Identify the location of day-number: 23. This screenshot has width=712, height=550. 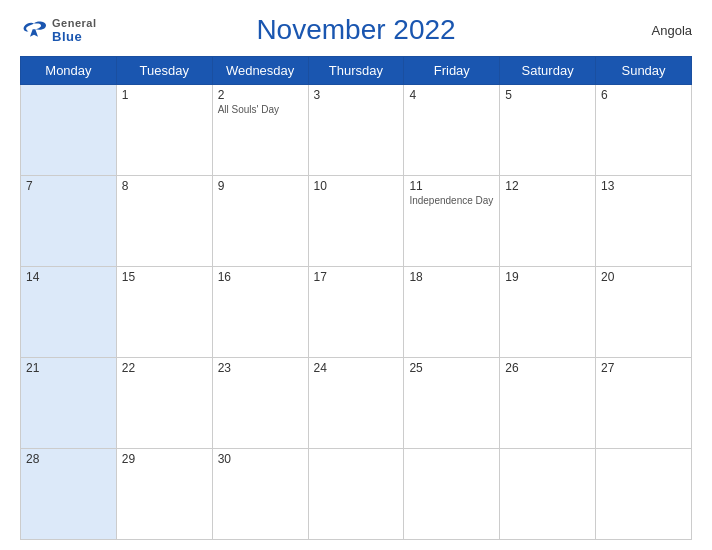
(260, 368).